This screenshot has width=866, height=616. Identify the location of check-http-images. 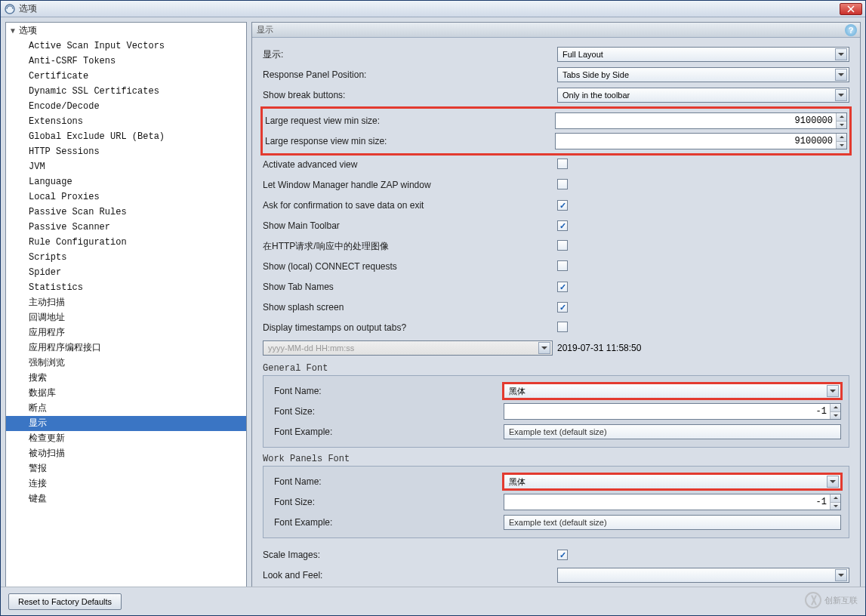
(562, 245).